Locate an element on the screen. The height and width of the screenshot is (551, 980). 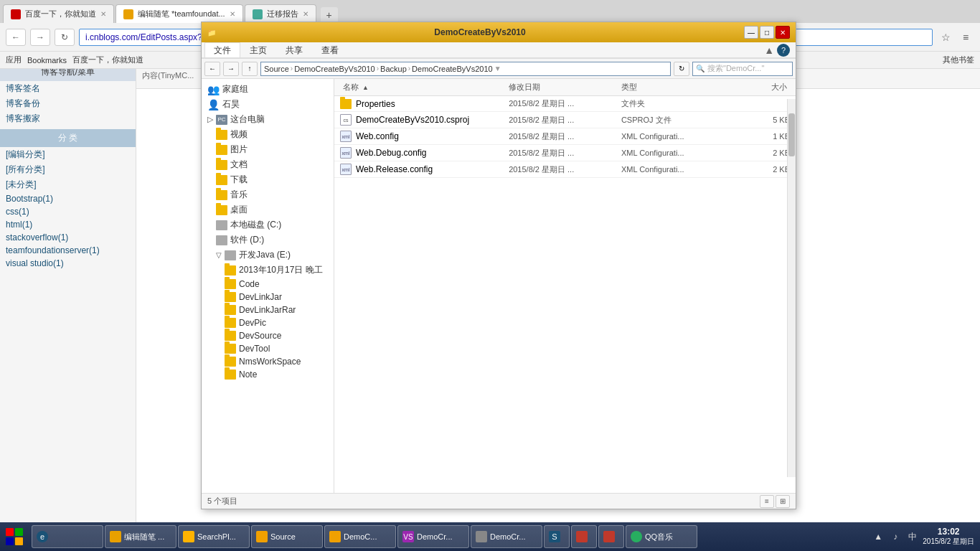
taskbar-clock: 13:02 2015/8/2 星期日 is located at coordinates (948, 537).